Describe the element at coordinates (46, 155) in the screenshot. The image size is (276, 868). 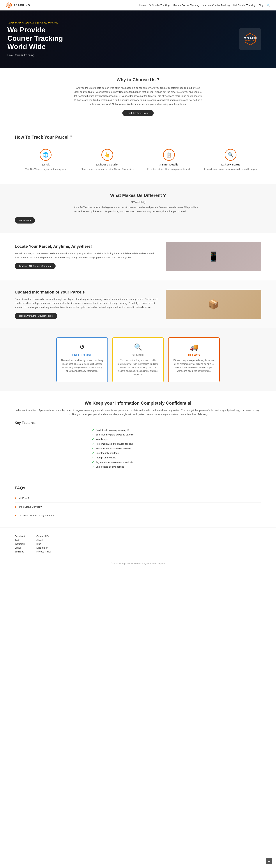
I see `step-1-icon: 🌐` at that location.